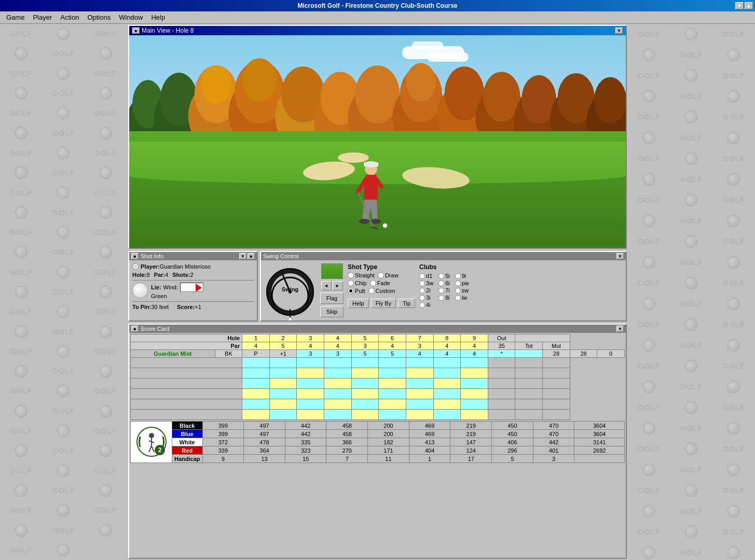  What do you see at coordinates (135, 329) in the screenshot?
I see `score-card-minimize: ■` at bounding box center [135, 329].